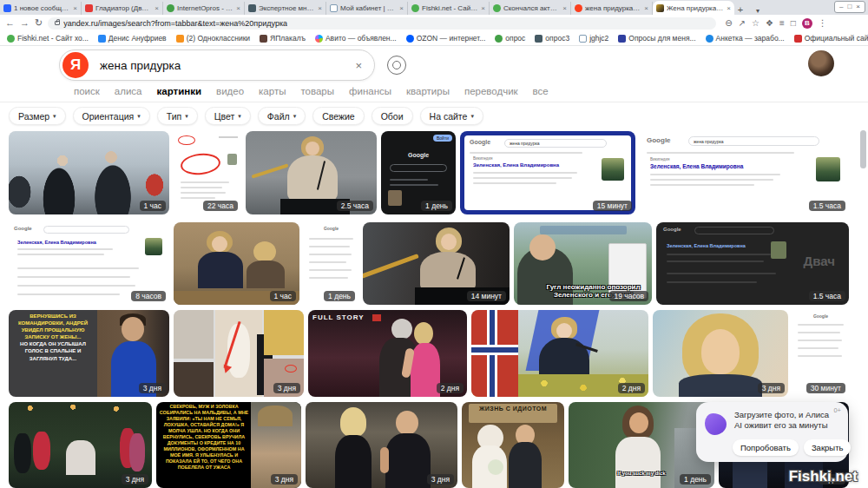  What do you see at coordinates (76, 65) in the screenshot?
I see `yandex-logo: Я` at bounding box center [76, 65].